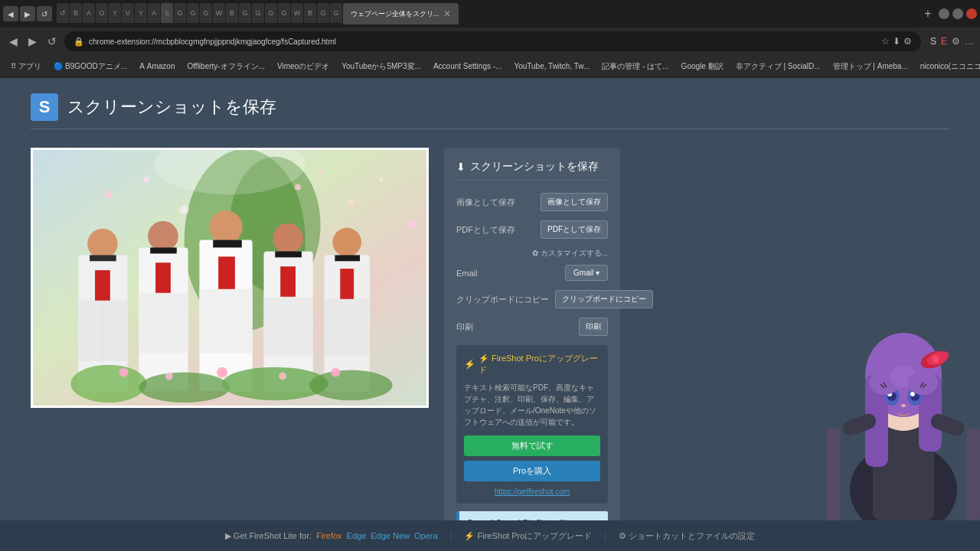 This screenshot has height=551, width=980. What do you see at coordinates (90, 67) in the screenshot?
I see `bookmark-1: 🔵 B9GOODアニメ...` at bounding box center [90, 67].